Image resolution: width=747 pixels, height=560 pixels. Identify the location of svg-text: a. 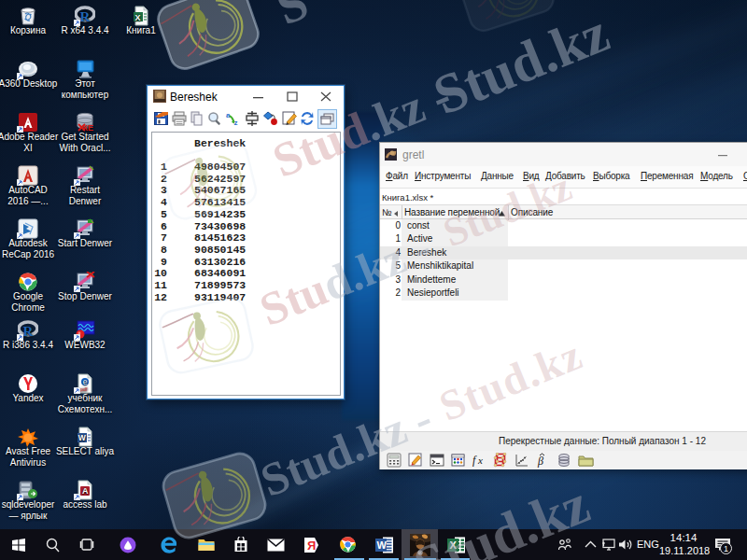
(228, 116).